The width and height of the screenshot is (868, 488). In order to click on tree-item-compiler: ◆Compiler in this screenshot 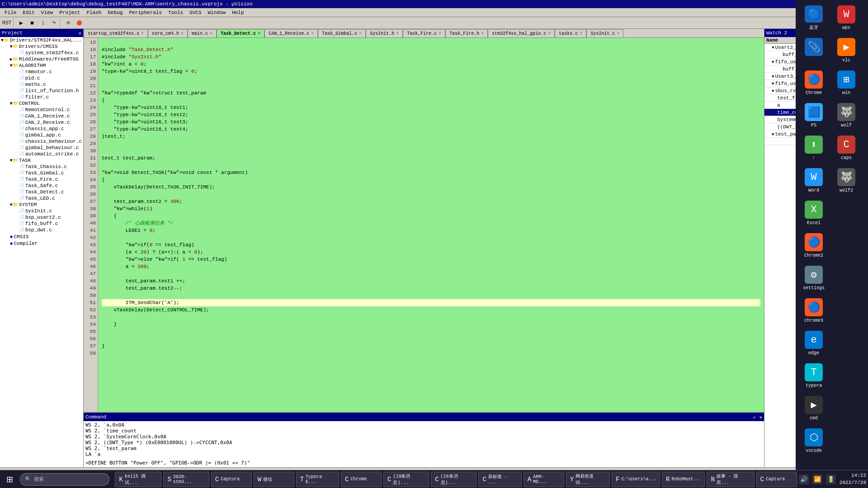, I will do `click(42, 243)`.